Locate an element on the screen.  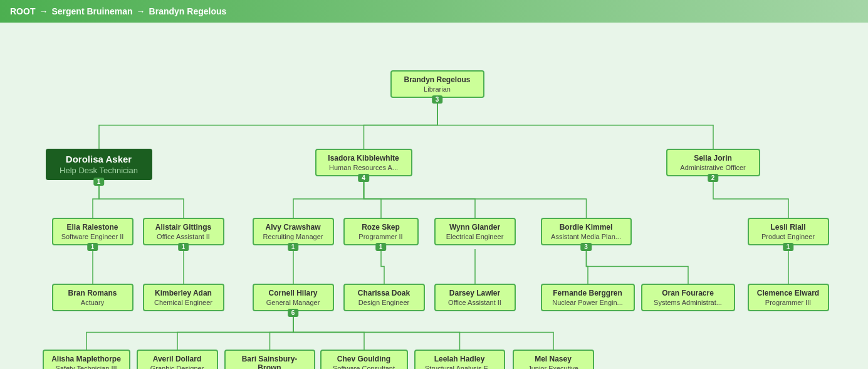
node-bordie: Bordie KimmelAssistant Media Plan...3 is located at coordinates (587, 232).